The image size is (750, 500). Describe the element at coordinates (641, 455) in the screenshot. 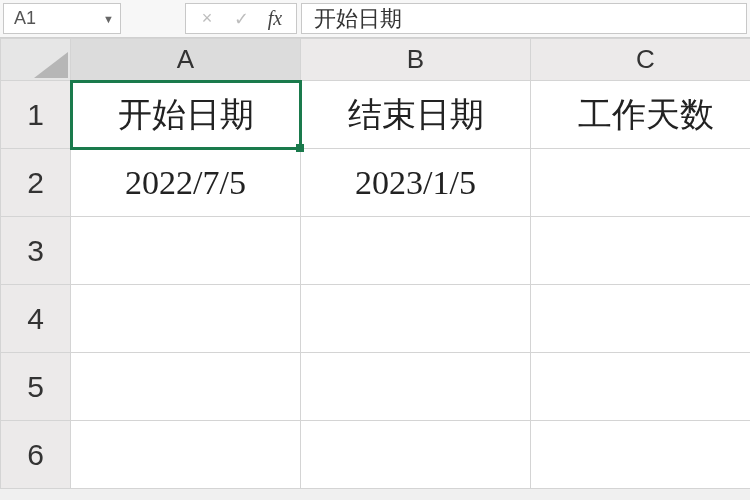

I see `cell-c6` at that location.